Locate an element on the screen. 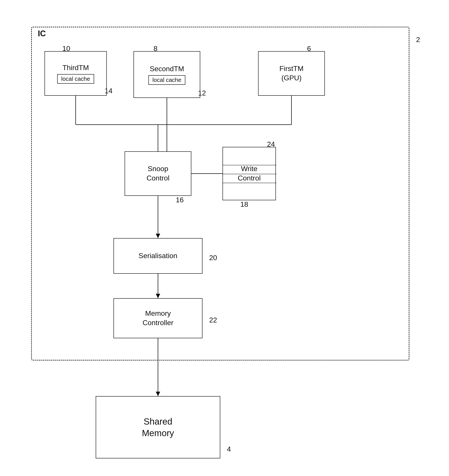 The height and width of the screenshot is (476, 449). snoop-box: Snoop Control is located at coordinates (158, 174).